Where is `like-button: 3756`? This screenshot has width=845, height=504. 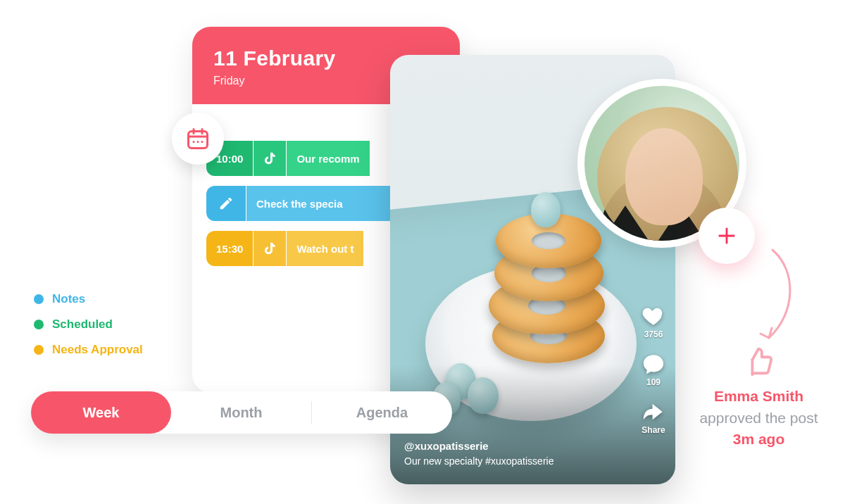 like-button: 3756 is located at coordinates (653, 322).